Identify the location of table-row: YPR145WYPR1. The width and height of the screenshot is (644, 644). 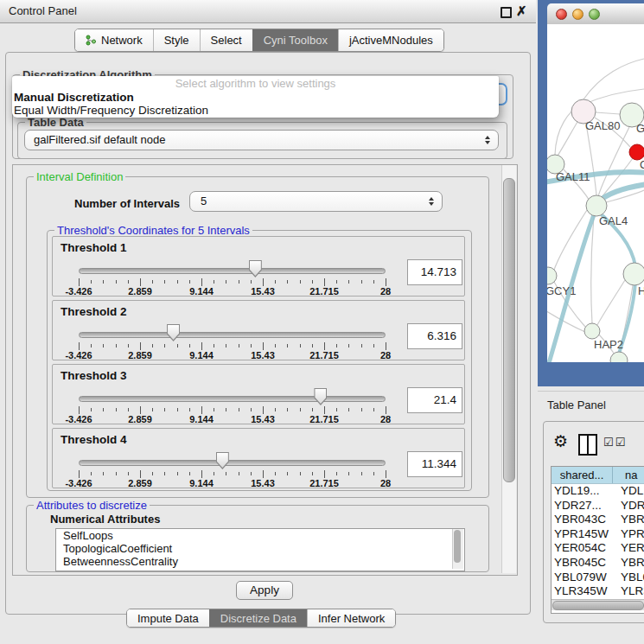
(598, 534).